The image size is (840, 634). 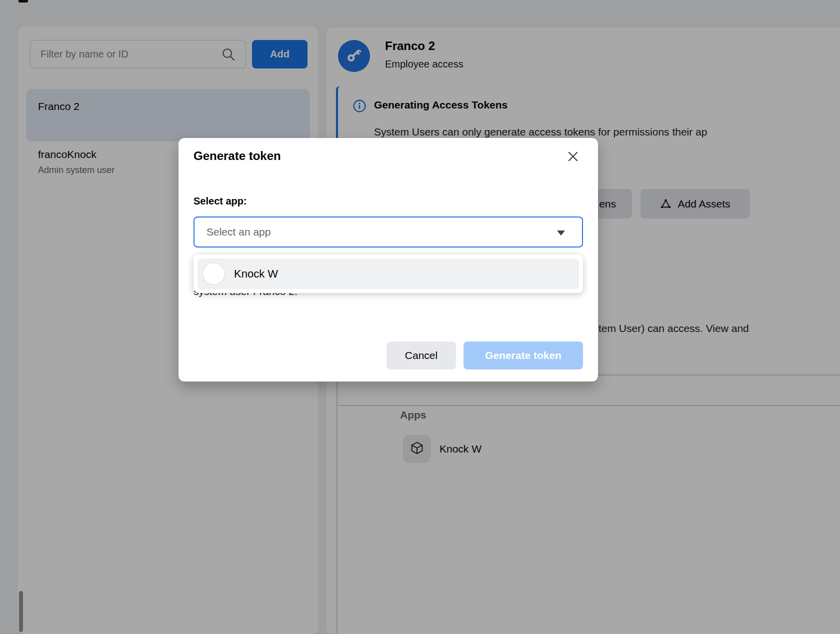 What do you see at coordinates (523, 356) in the screenshot?
I see `generate-token-button: Generate token` at bounding box center [523, 356].